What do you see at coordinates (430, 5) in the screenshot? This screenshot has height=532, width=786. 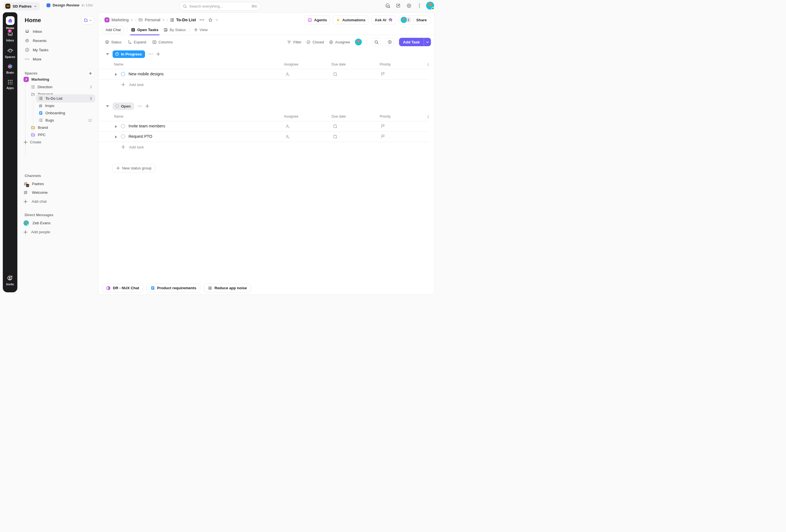 I see `user-avatar` at bounding box center [430, 5].